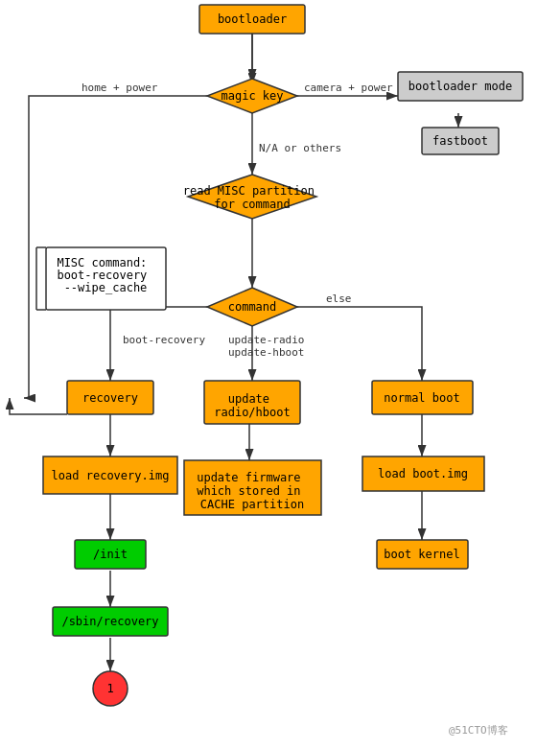 This screenshot has width=560, height=749. What do you see at coordinates (102, 278) in the screenshot?
I see `misc-command-note: MISC command: boot-recovery --wipe_cache` at bounding box center [102, 278].